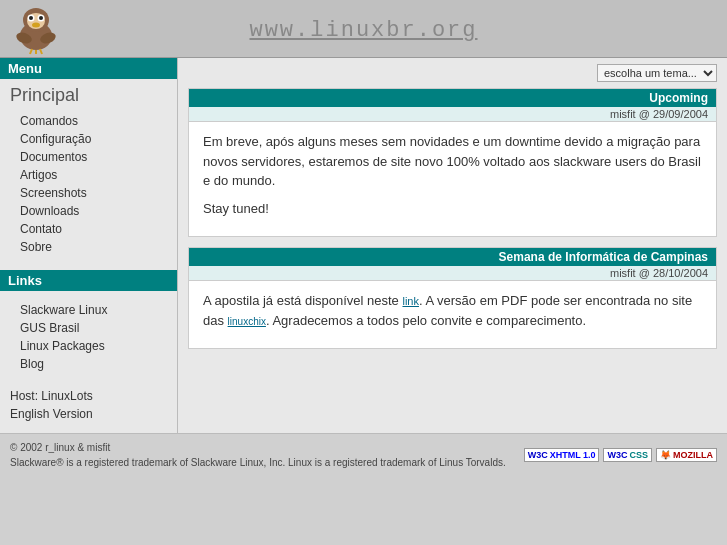 The width and height of the screenshot is (727, 545). What do you see at coordinates (88, 96) in the screenshot?
I see `sidebar-main-title: Principal` at bounding box center [88, 96].